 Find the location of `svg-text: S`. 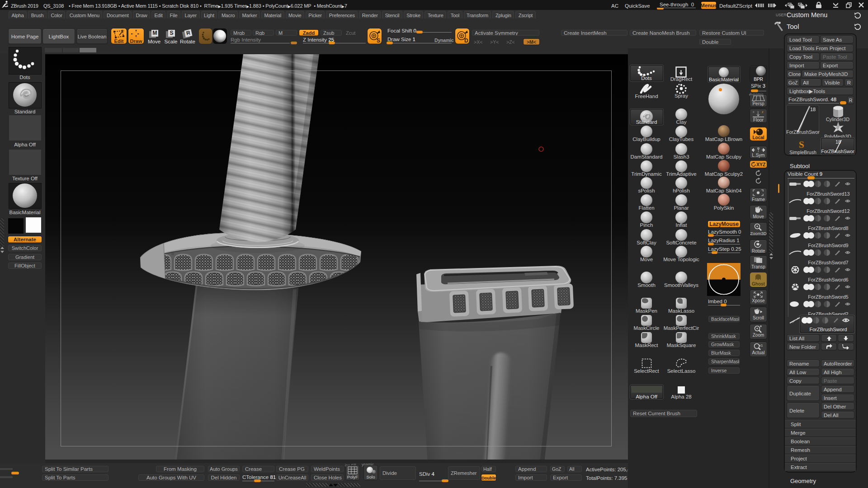

svg-text: S is located at coordinates (802, 145).